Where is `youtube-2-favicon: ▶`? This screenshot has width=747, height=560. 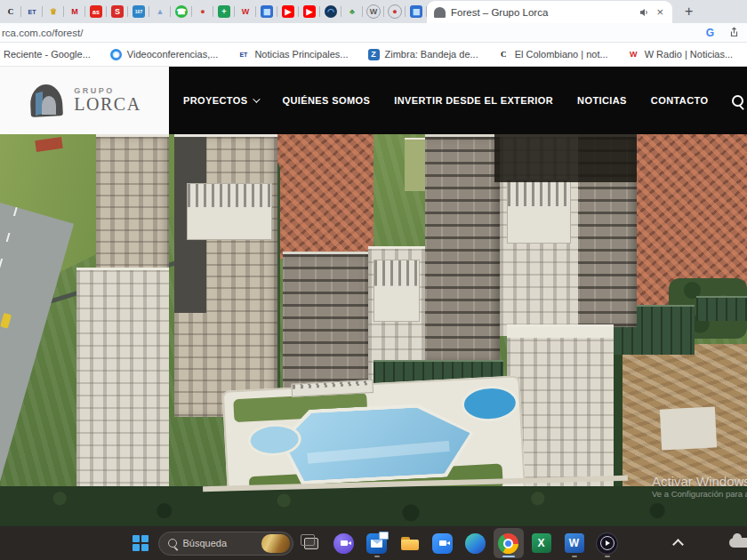 youtube-2-favicon: ▶ is located at coordinates (309, 12).